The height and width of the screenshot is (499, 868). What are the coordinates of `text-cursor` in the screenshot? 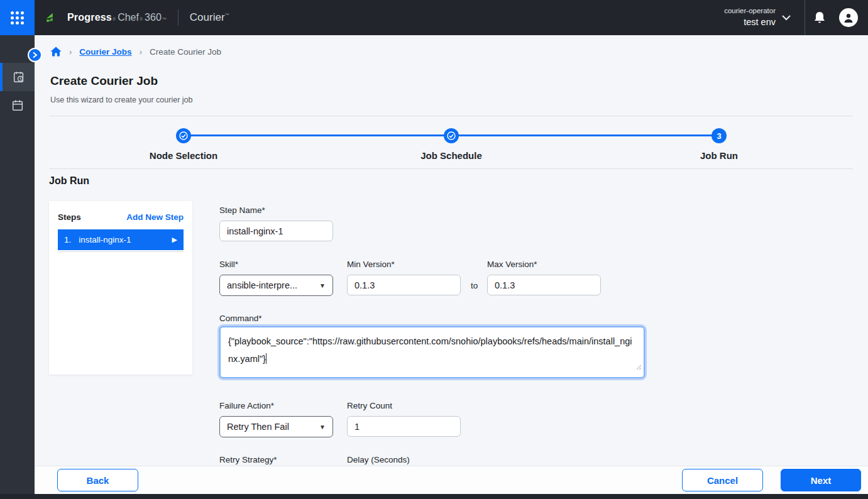 It's located at (266, 358).